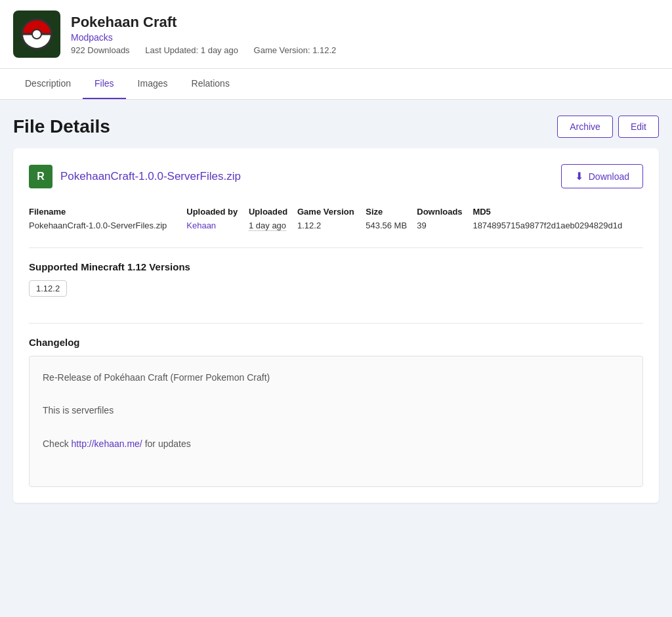  Describe the element at coordinates (602, 176) in the screenshot. I see `download-button: ⬇ Download` at that location.